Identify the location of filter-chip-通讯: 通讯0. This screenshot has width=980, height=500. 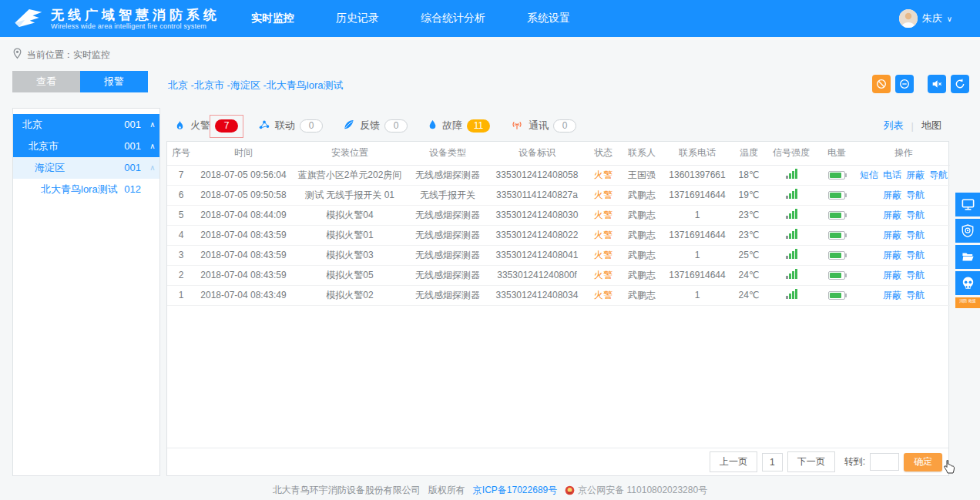
(543, 126).